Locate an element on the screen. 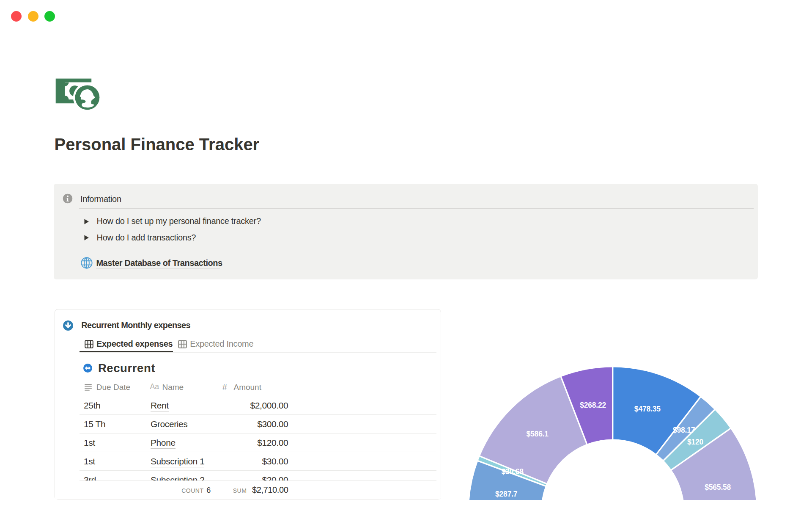 Image resolution: width=812 pixels, height=508 pixels. svg-text: $478.35 is located at coordinates (647, 409).